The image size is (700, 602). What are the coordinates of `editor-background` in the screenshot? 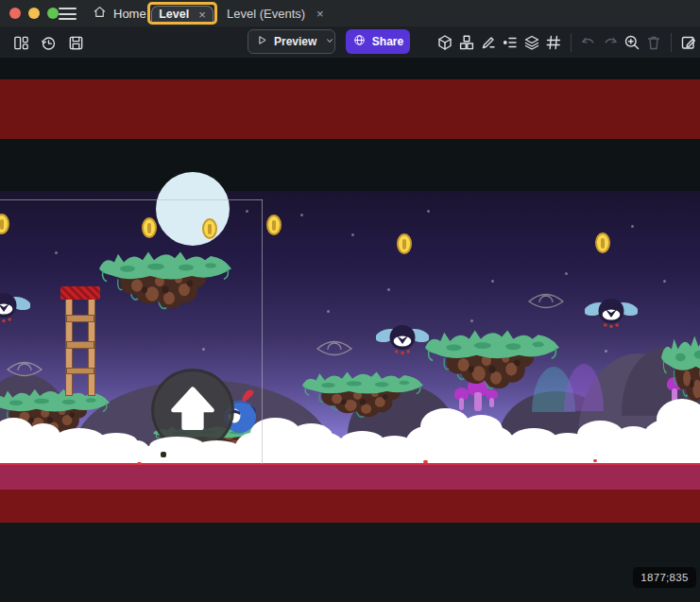 It's located at (350, 562).